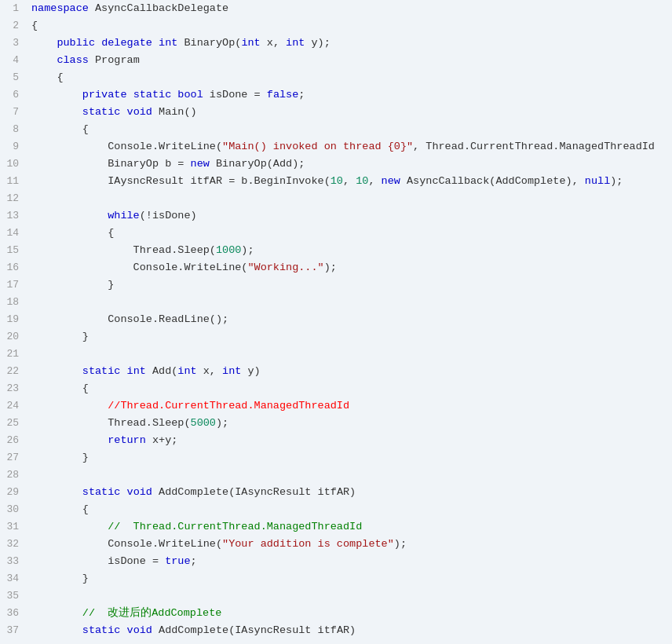 The width and height of the screenshot is (672, 644). What do you see at coordinates (14, 492) in the screenshot?
I see `line-number: 29` at bounding box center [14, 492].